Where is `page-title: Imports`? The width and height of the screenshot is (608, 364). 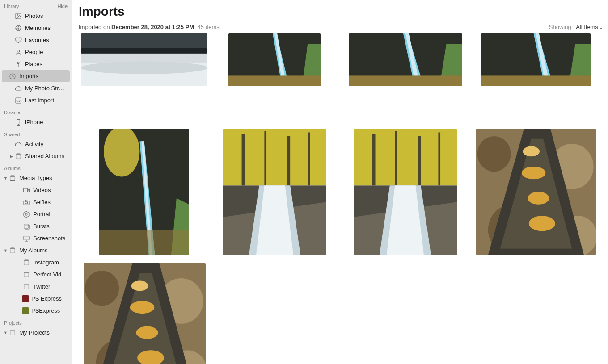
page-title: Imports is located at coordinates (340, 12).